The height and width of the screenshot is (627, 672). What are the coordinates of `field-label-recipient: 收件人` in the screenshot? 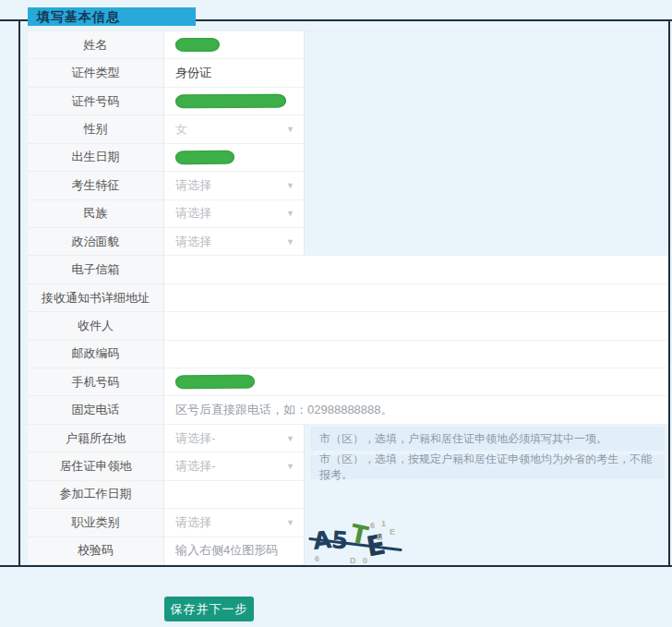 It's located at (96, 326).